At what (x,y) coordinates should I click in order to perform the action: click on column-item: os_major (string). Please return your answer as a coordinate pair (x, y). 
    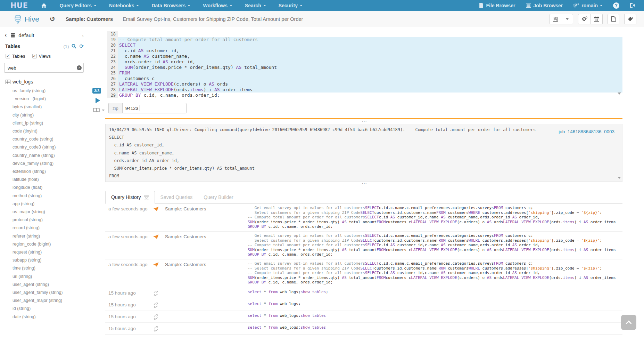
    Looking at the image, I should click on (50, 212).